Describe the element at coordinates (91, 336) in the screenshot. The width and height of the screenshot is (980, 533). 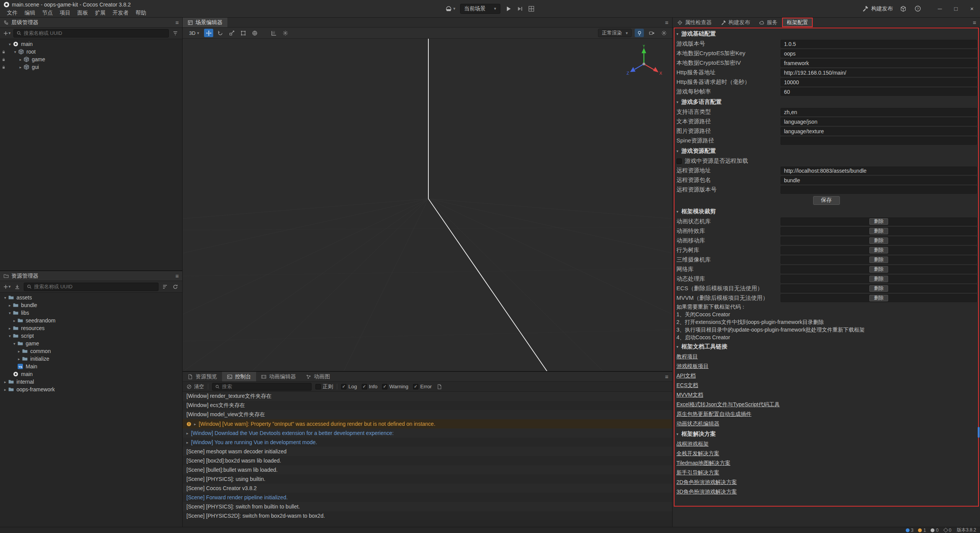
I see `tree-node-script: ▾script` at that location.